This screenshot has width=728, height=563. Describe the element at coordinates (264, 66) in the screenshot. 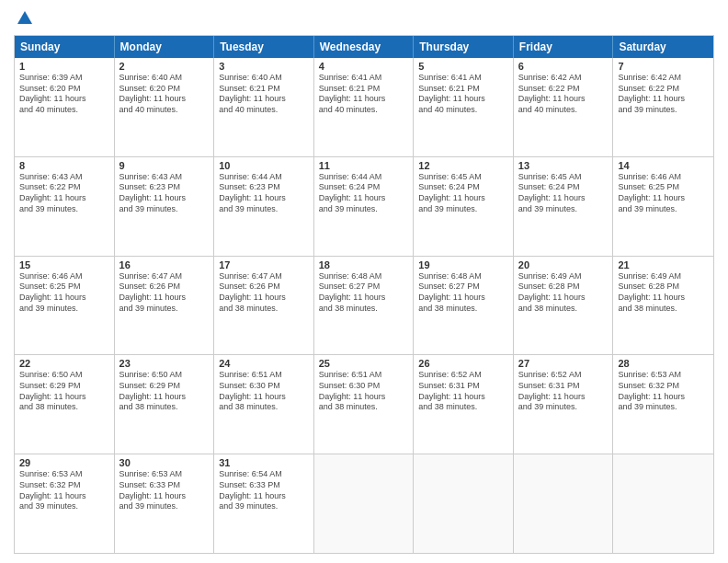

I see `day-number: 3` at that location.